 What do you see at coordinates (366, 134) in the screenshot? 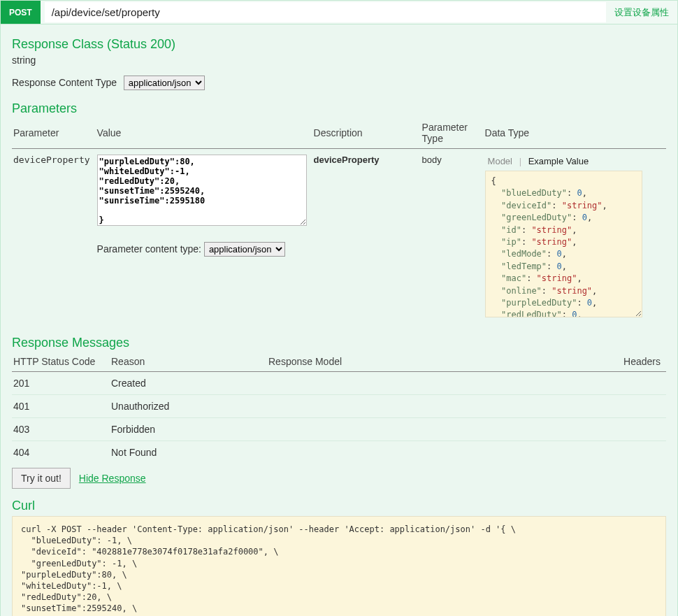
I see `col-description: Description` at bounding box center [366, 134].